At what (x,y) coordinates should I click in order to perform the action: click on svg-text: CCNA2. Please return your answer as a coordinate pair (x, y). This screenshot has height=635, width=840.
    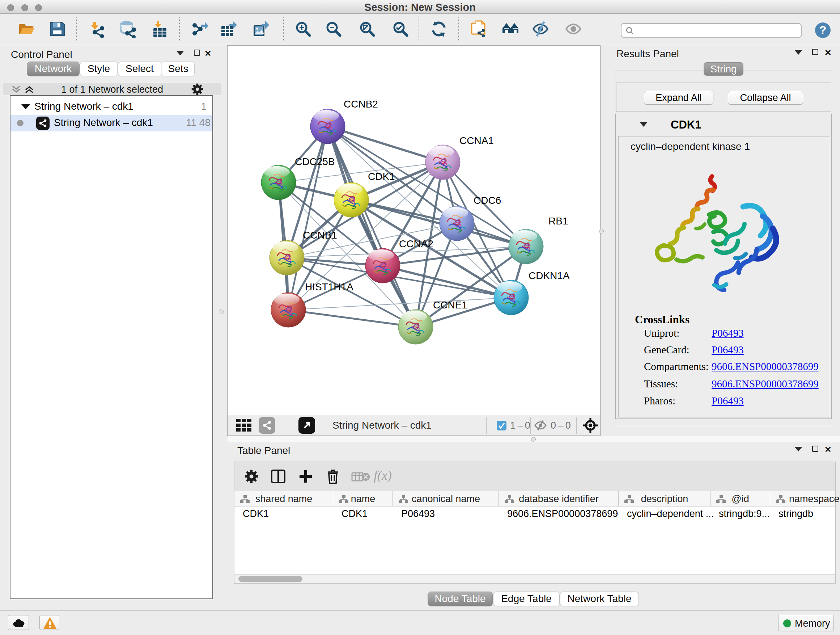
    Looking at the image, I should click on (416, 244).